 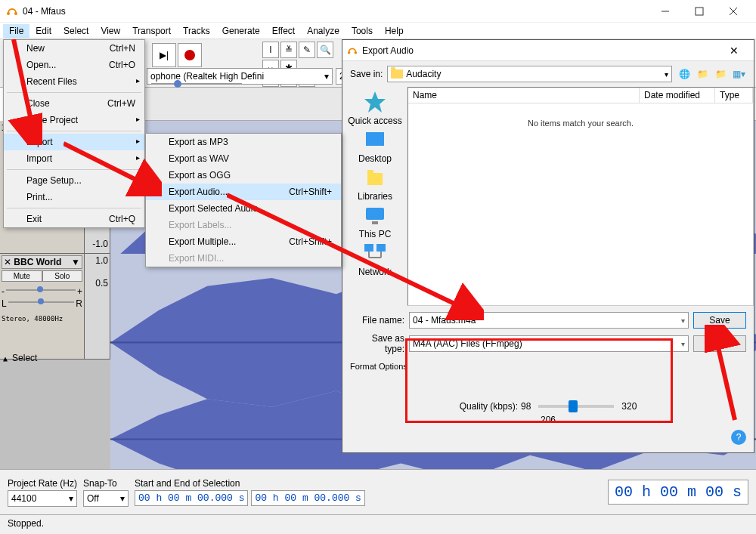 What do you see at coordinates (243, 242) in the screenshot?
I see `smi-export-multiple: Export Multiple...Ctrl+Shift+` at bounding box center [243, 242].